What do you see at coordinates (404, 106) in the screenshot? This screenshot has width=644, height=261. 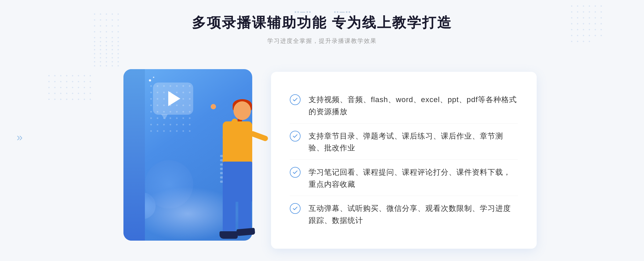 I see `feature-item-1: 支持视频、音频、flash、word、excel、ppt、pdf等各种格式的资源…` at bounding box center [404, 106].